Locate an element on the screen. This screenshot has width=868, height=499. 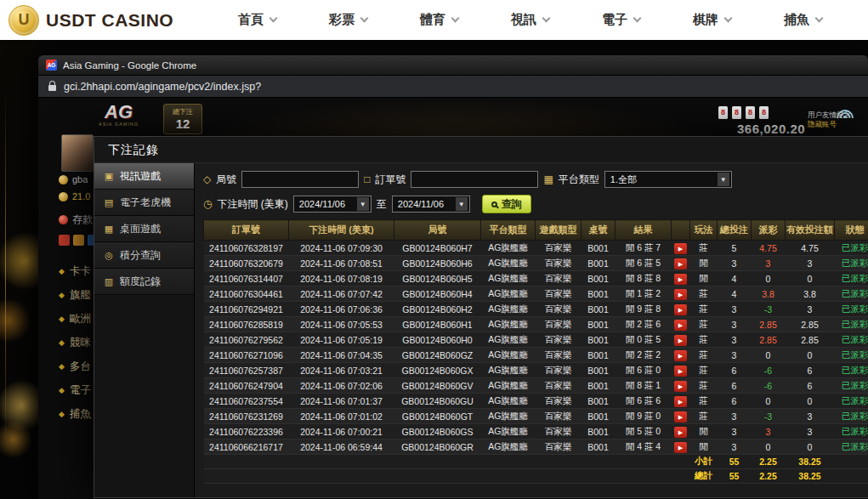
cell-payout: 2.85 is located at coordinates (769, 340).